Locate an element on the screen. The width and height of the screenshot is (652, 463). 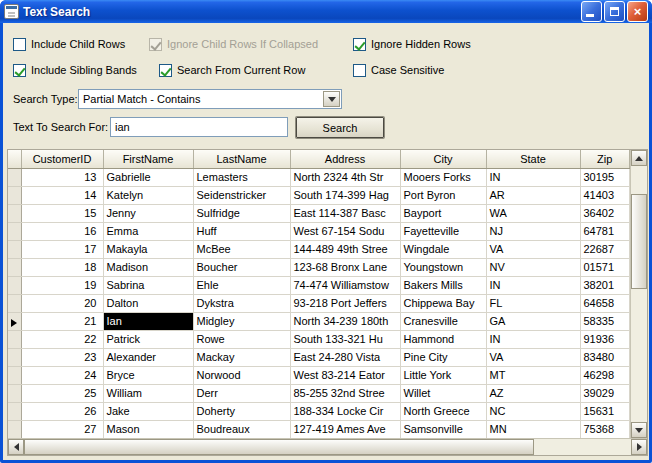
cell-zip: 22687 is located at coordinates (605, 249).